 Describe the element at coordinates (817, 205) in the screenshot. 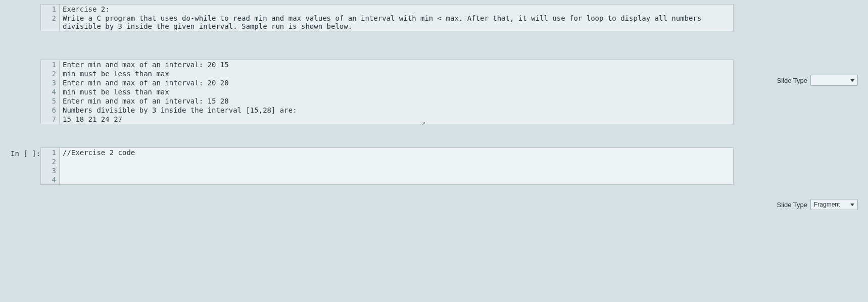

I see `slide-type-panel-fragment: Slide Type Fragment` at that location.